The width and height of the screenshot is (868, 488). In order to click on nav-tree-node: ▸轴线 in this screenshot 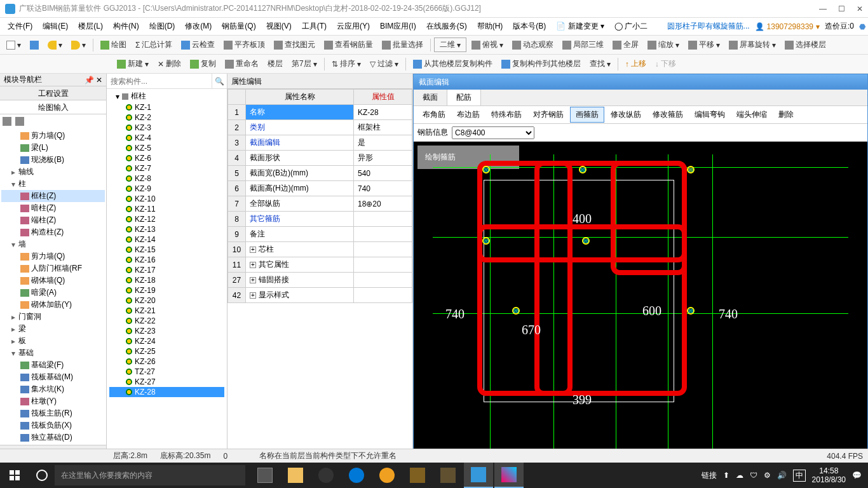, I will do `click(53, 172)`.